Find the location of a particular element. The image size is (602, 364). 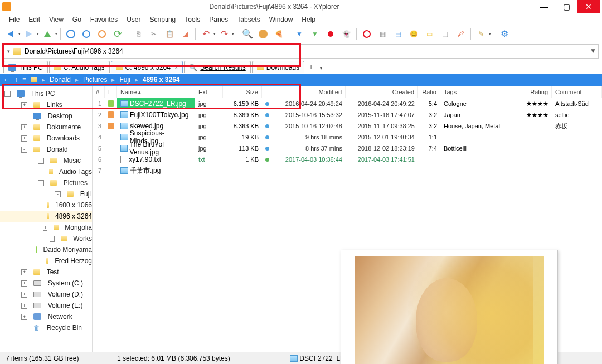

folder-tree: - This PC+ Links Desktop+ Dokumente+ Dow… is located at coordinates (46, 219).